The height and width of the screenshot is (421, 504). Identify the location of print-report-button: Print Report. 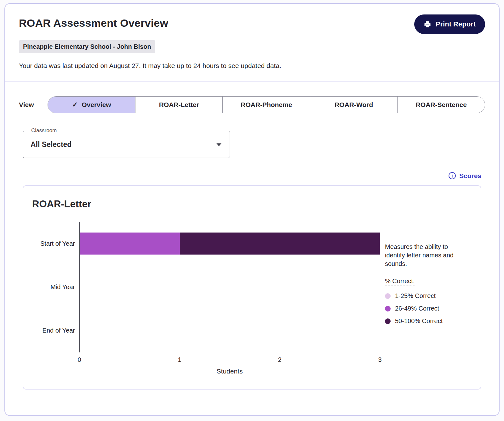
(450, 24).